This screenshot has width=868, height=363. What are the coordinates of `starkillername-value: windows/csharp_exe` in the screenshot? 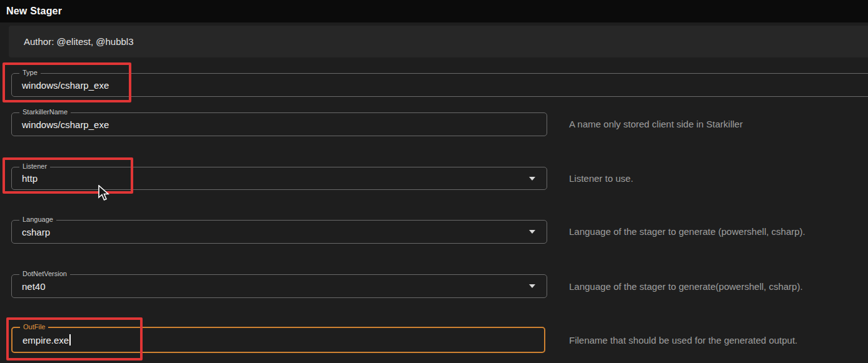 It's located at (65, 124).